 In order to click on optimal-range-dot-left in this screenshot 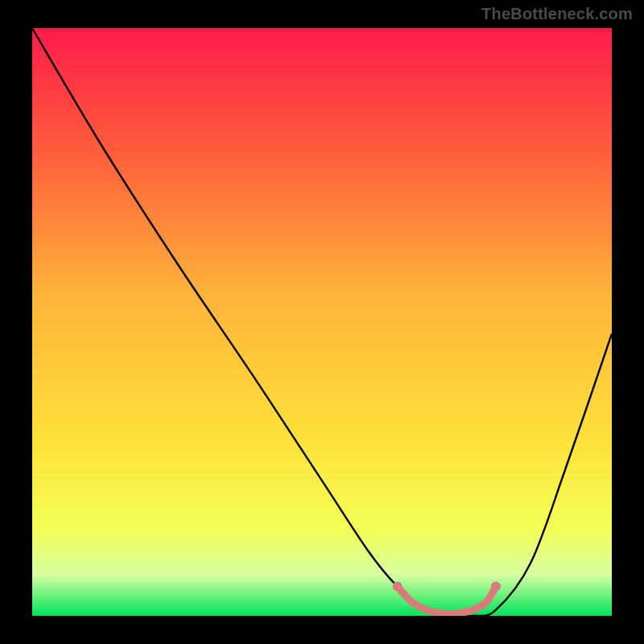, I will do `click(398, 587)`.